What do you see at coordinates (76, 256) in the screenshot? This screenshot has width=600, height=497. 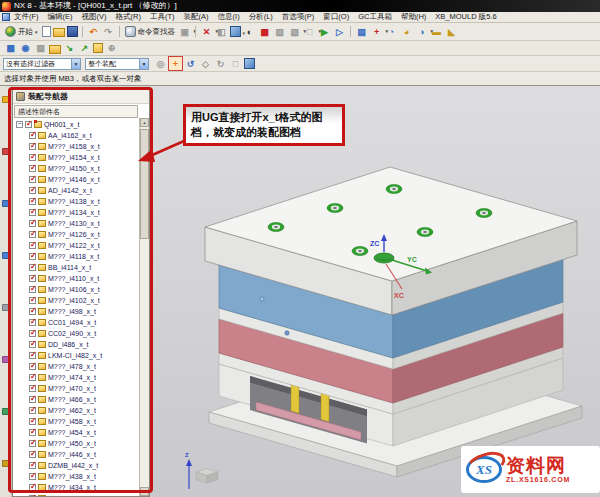 I see `tree-item: M???_i4118_x_t` at bounding box center [76, 256].